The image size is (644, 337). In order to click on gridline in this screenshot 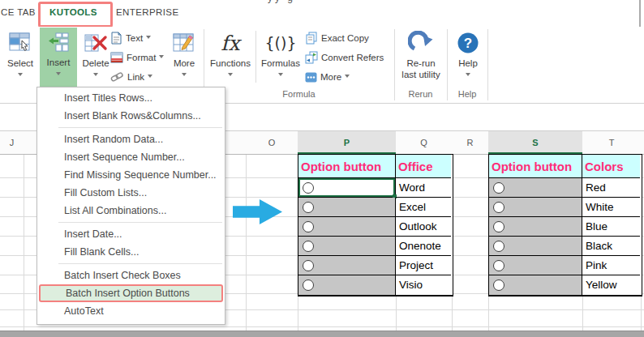, I will do `click(247, 234)`.